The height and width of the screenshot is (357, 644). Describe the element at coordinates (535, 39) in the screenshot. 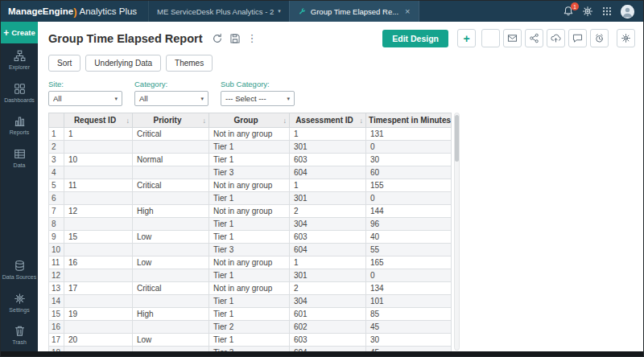

I see `share-button` at that location.